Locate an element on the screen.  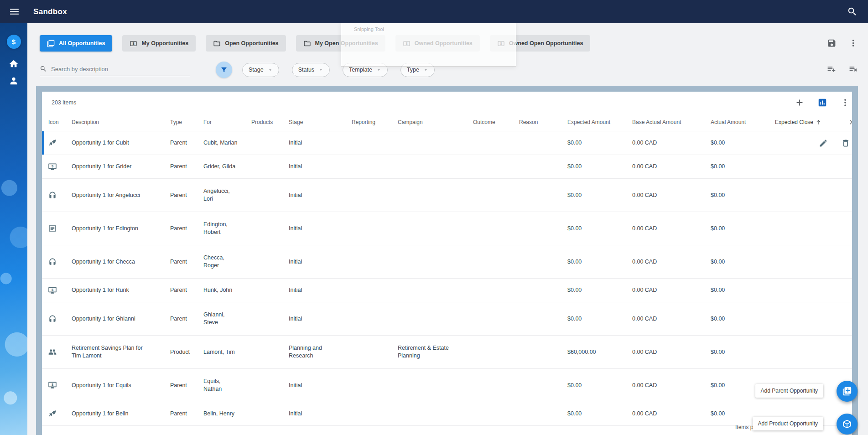
column-header-stage: Stage is located at coordinates (320, 122).